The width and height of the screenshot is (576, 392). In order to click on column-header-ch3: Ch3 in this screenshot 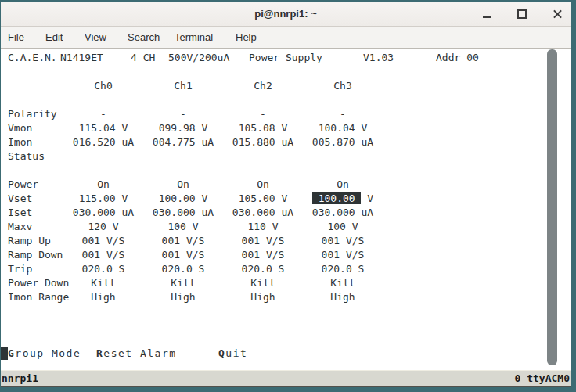, I will do `click(343, 86)`.